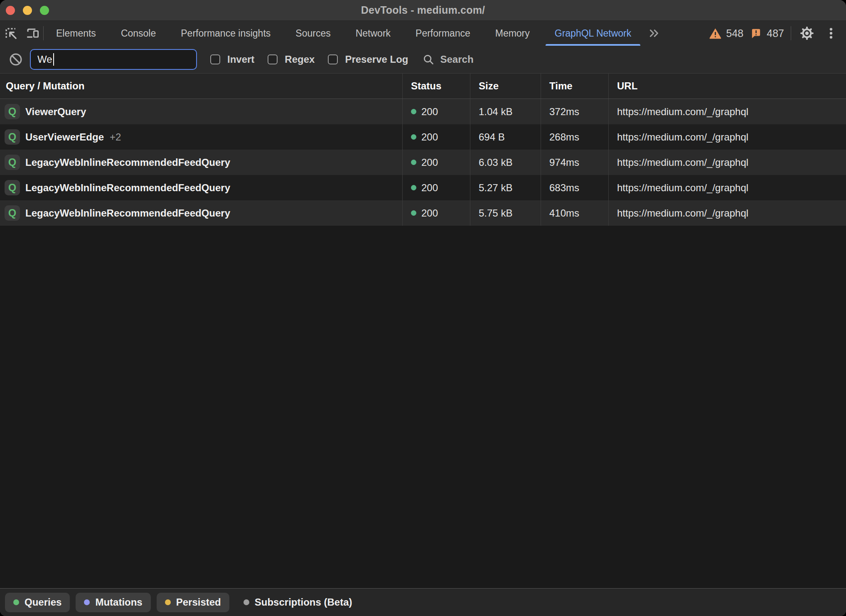 The height and width of the screenshot is (616, 846). What do you see at coordinates (16, 59) in the screenshot?
I see `clear-filter-button` at bounding box center [16, 59].